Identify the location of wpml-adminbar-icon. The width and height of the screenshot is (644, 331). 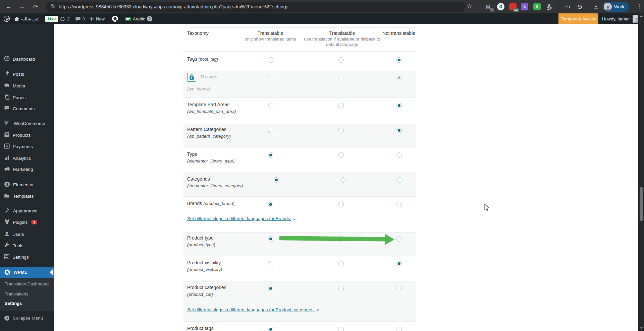
(115, 19).